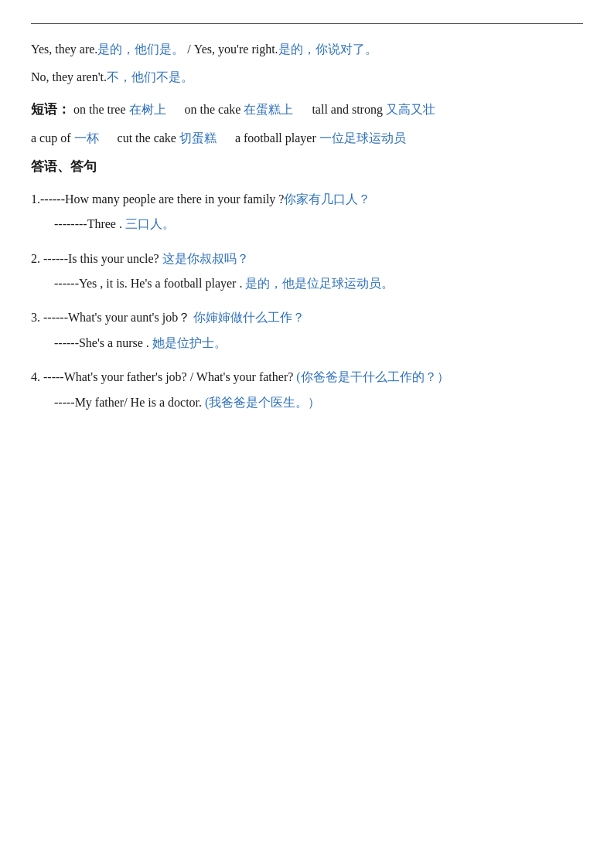 The height and width of the screenshot is (868, 614). What do you see at coordinates (64, 49) in the screenshot?
I see `en-yes-they-are: Yes, they are.` at bounding box center [64, 49].